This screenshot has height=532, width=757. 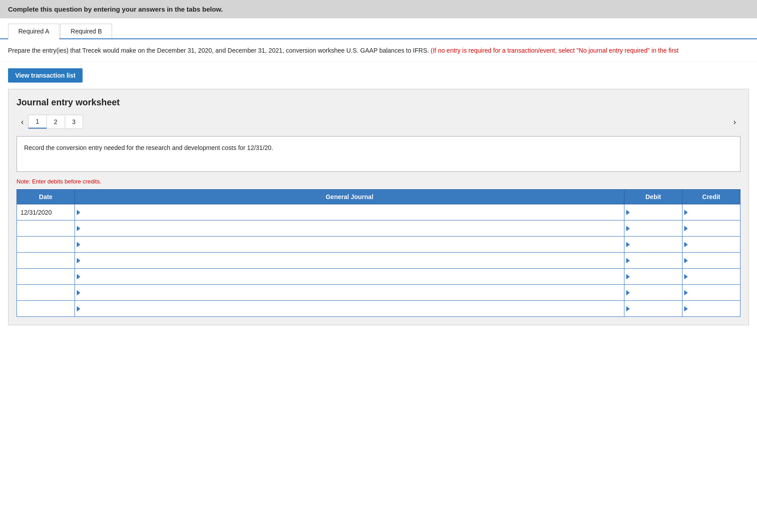 I want to click on prev-arrow: ‹, so click(x=22, y=122).